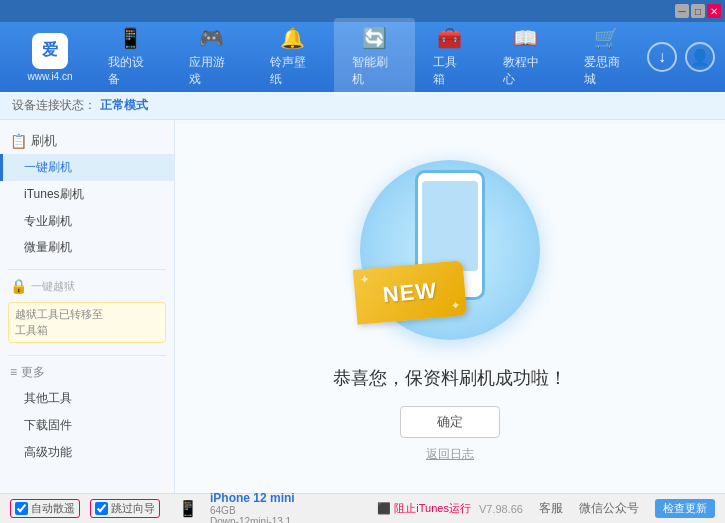 This screenshot has height=523, width=725. I want to click on nav-my-device-label: 我的设备, so click(130, 71).